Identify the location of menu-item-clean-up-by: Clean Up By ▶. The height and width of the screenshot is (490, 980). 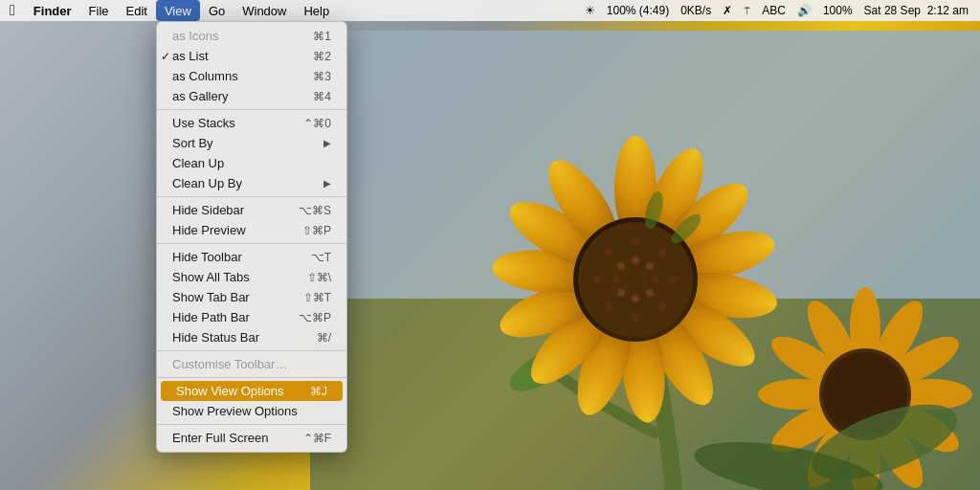
(252, 184).